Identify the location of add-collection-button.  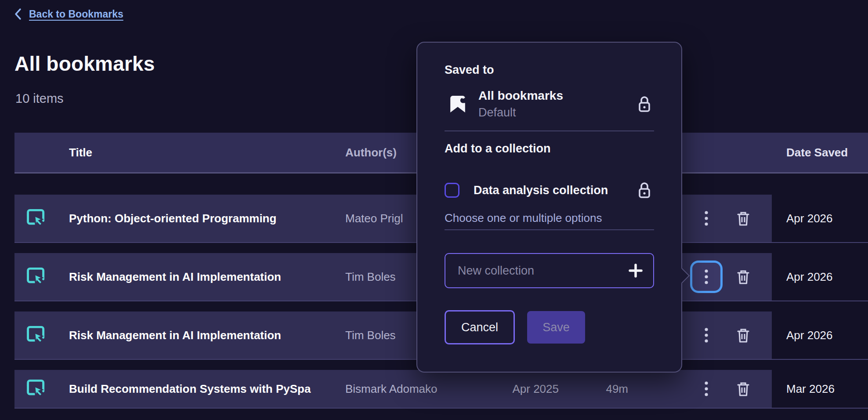
(636, 271).